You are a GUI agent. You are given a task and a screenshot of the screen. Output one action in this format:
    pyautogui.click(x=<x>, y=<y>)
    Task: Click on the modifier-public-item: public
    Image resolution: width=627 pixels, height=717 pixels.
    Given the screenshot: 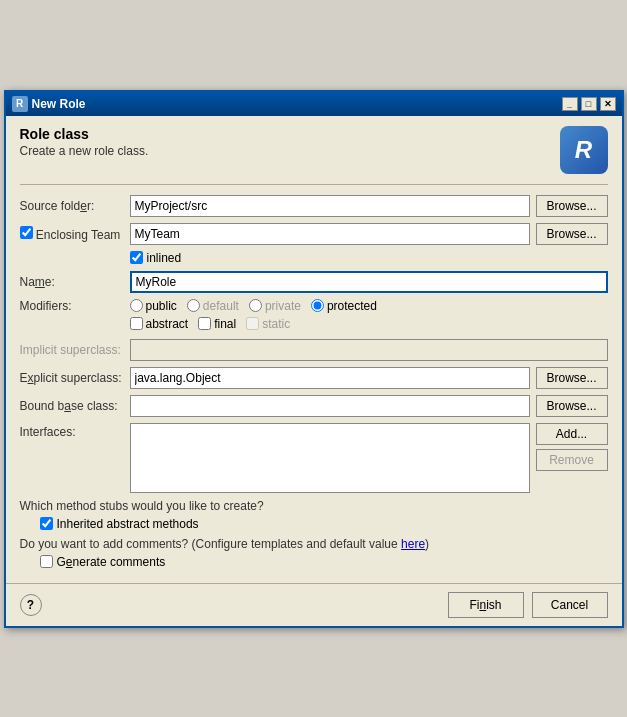 What is the action you would take?
    pyautogui.click(x=154, y=306)
    